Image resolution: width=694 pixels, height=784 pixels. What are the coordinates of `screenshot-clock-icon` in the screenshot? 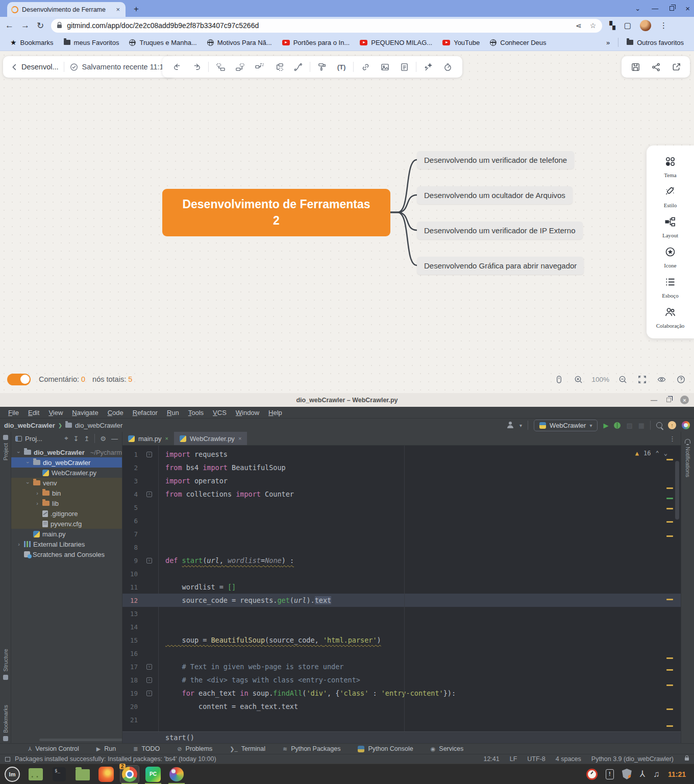 It's located at (592, 774).